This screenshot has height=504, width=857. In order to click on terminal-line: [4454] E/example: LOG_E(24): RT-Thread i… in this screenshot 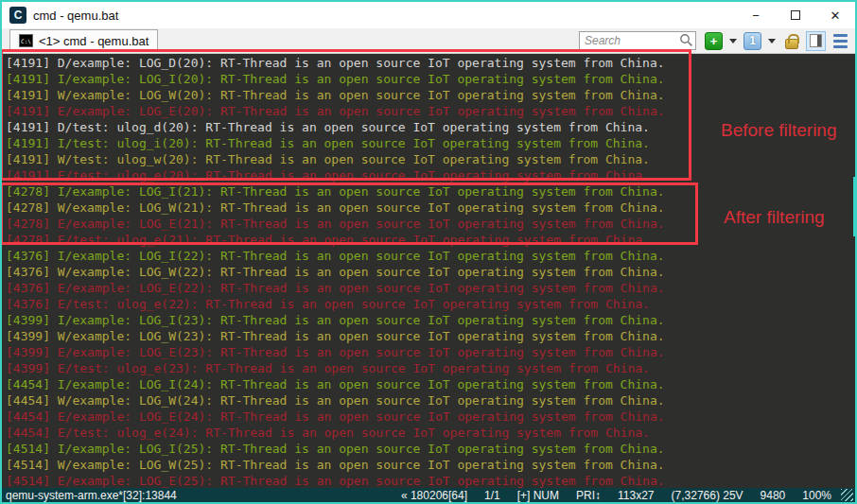, I will do `click(430, 416)`.